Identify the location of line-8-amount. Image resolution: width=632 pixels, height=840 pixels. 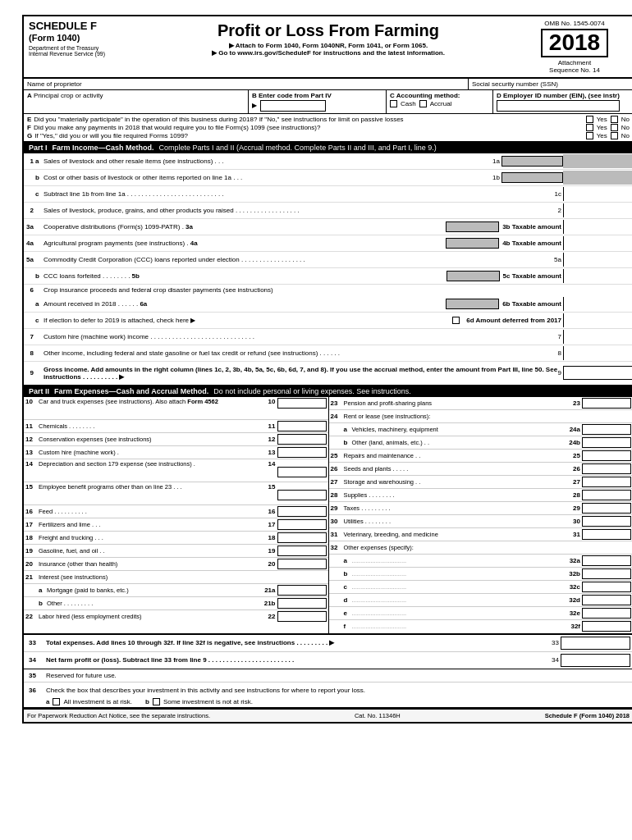
(598, 353).